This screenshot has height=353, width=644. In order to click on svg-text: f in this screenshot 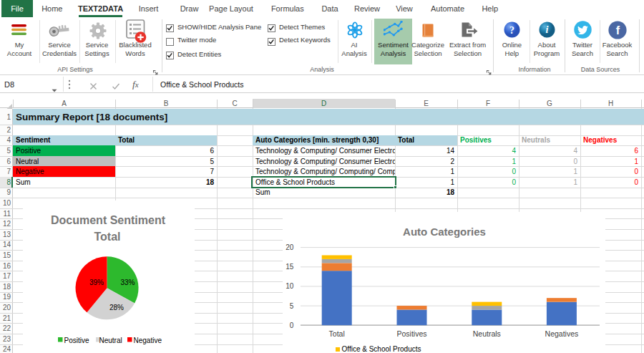, I will do `click(618, 30)`.